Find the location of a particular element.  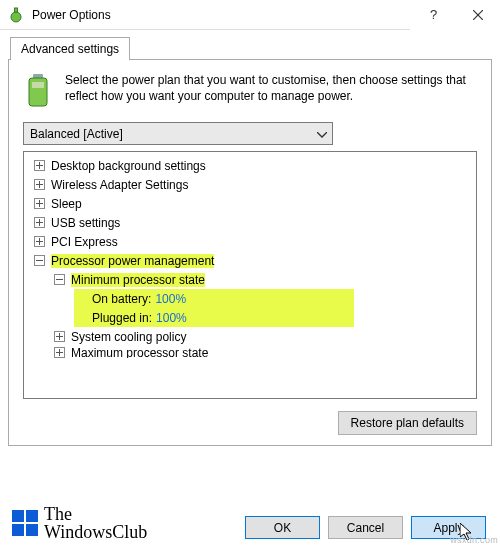

intro-text: Select the power plan that you want to c… is located at coordinates (271, 91).